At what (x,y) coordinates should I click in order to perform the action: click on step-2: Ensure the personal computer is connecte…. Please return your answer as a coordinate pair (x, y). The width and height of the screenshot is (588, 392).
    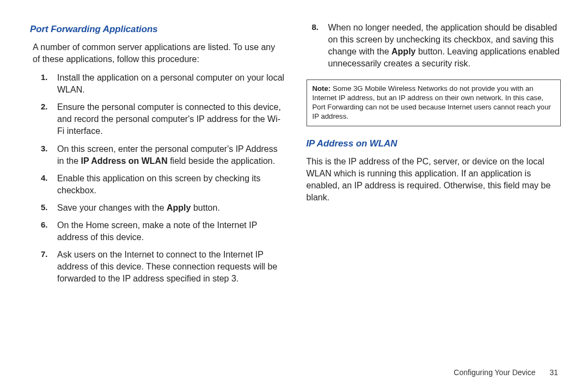
    Looking at the image, I should click on (163, 119).